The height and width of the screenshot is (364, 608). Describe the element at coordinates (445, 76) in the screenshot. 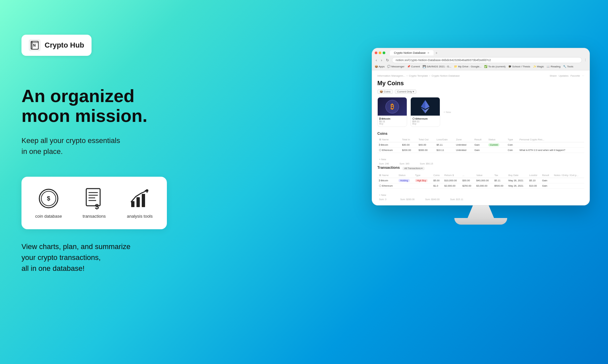

I see `breadcrumb-3: Crypto Notion Database` at that location.